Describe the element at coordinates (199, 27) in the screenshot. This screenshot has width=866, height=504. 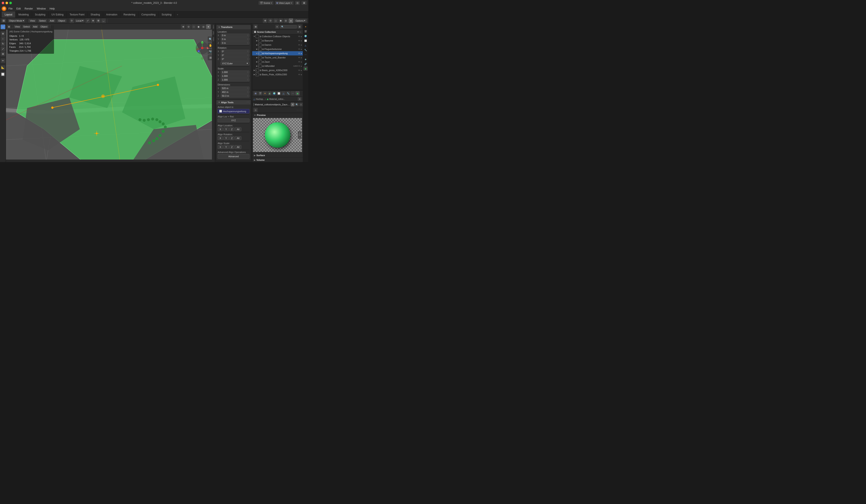
I see `vp-shade-solid: ◉` at that location.